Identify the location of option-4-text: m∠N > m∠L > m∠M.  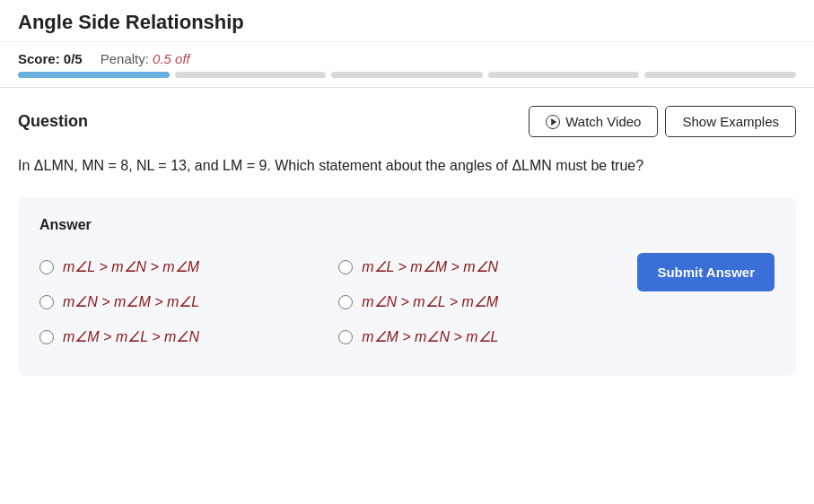
(430, 301).